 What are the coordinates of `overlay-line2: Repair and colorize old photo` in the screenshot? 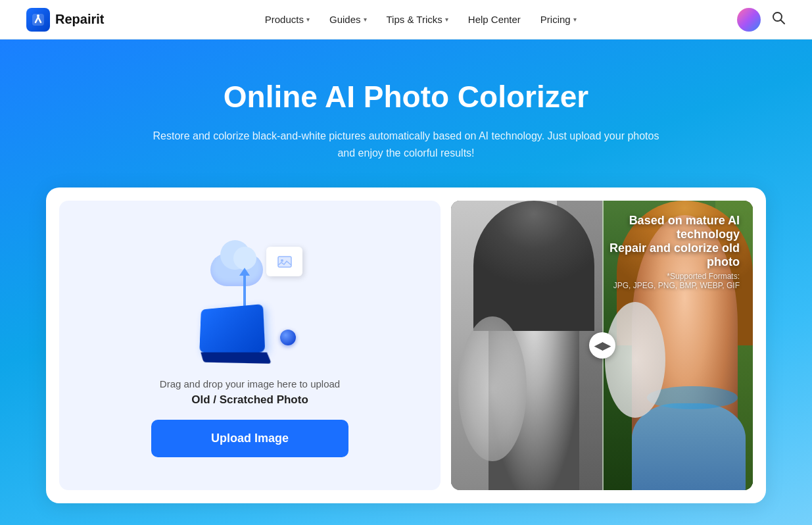 It's located at (671, 255).